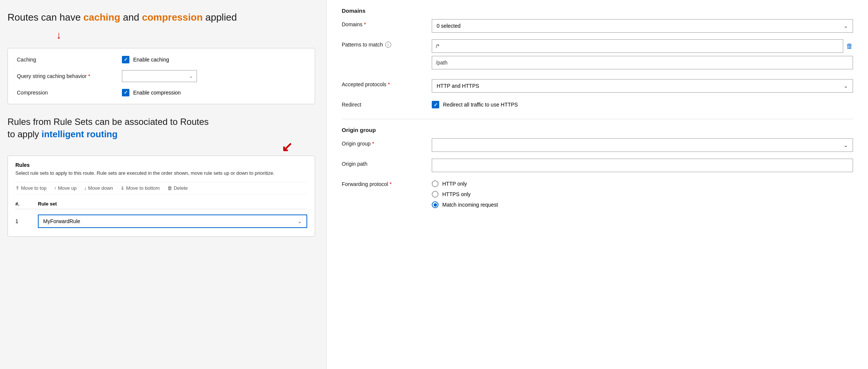 This screenshot has width=868, height=369. I want to click on redirect-control: Redirect all traffic to use HTTPS, so click(642, 104).